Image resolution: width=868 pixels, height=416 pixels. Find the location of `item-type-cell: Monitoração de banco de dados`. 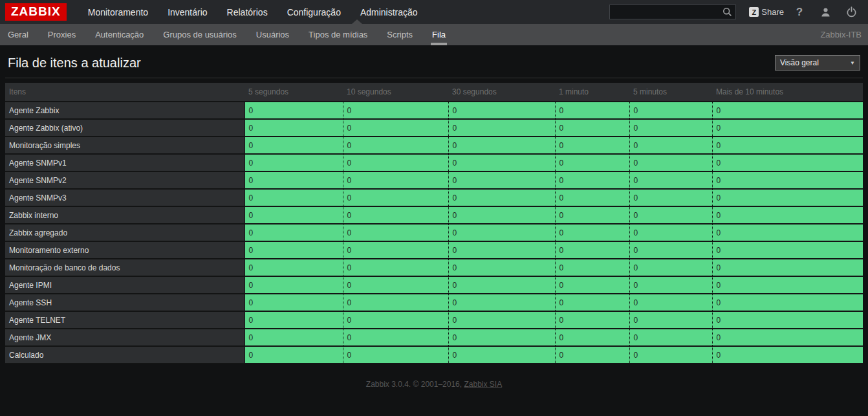

item-type-cell: Monitoração de banco de dados is located at coordinates (125, 268).